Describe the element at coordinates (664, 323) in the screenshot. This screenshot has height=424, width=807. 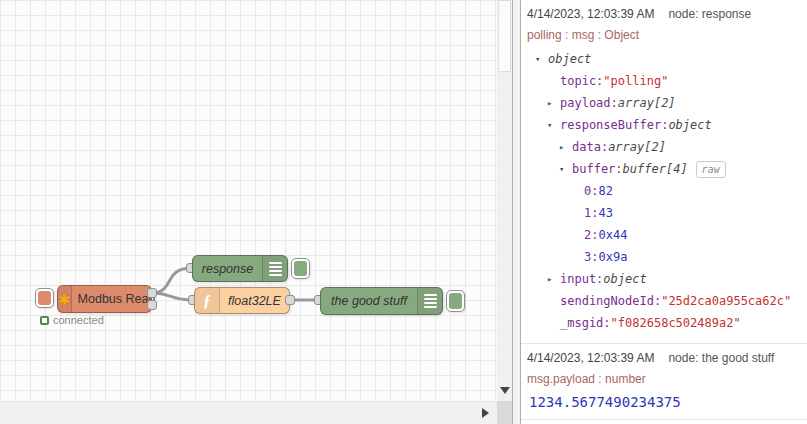
I see `debug-tree-row: _msgid: "f082658c502489a2"` at that location.